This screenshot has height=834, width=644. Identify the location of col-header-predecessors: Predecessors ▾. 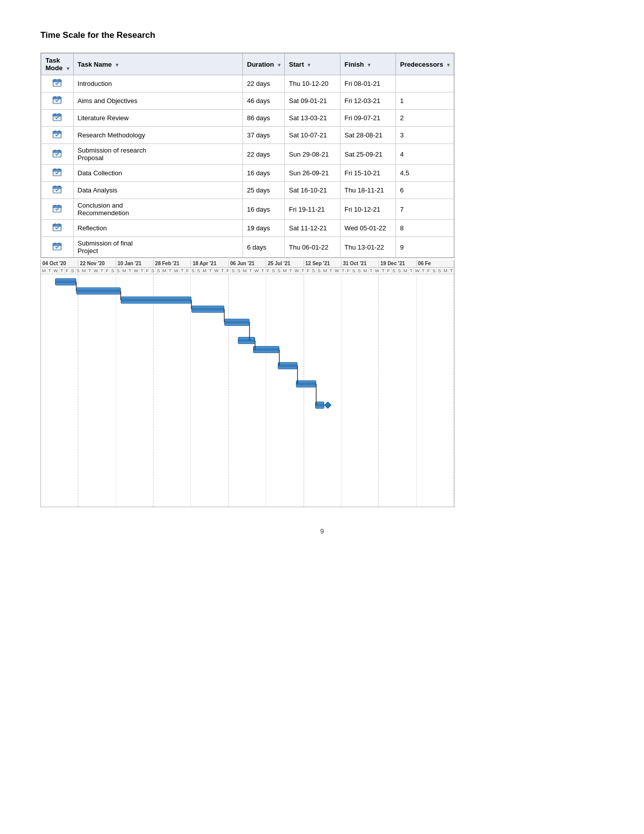
(425, 65).